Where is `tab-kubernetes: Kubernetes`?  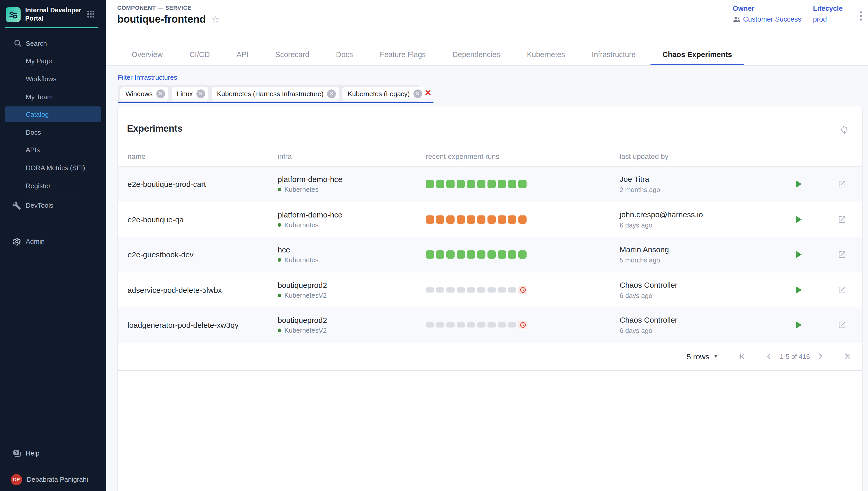
tab-kubernetes: Kubernetes is located at coordinates (546, 55).